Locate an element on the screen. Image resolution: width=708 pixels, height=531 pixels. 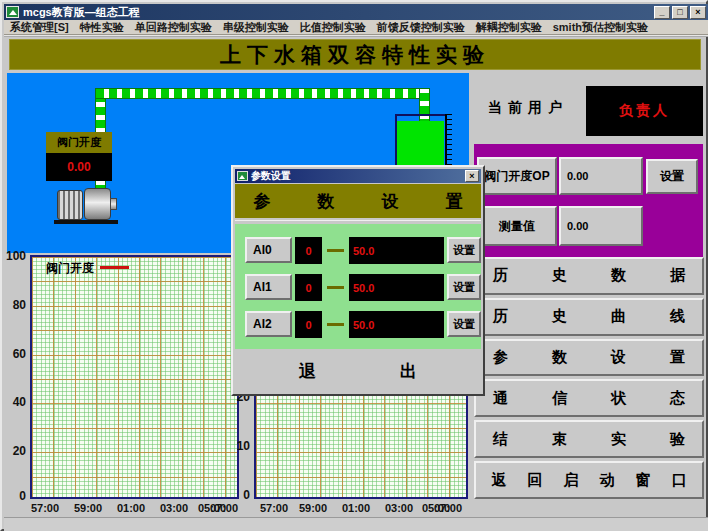
ai0-name-button: AI0 is located at coordinates (268, 250).